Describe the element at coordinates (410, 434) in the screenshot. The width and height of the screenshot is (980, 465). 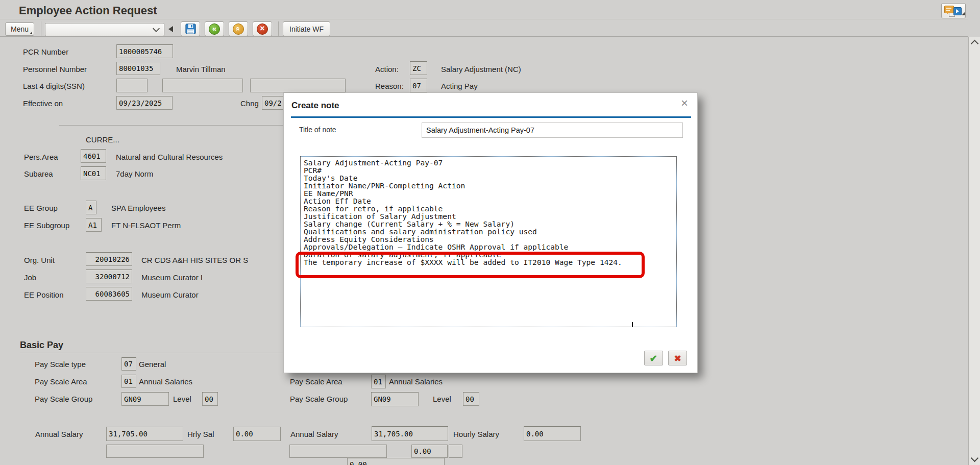
I see `annual-salary-right-input: 31,705.00` at that location.